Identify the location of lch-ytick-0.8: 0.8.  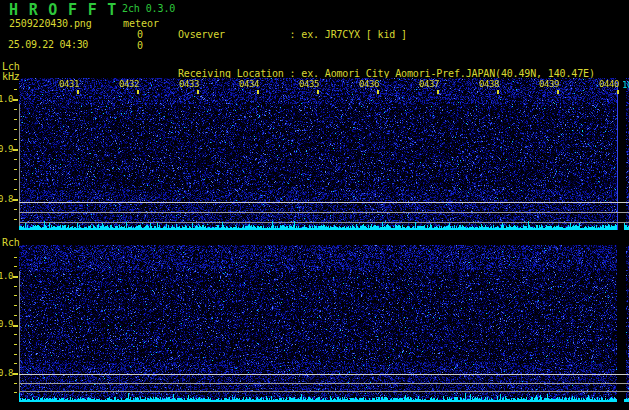
(6, 199).